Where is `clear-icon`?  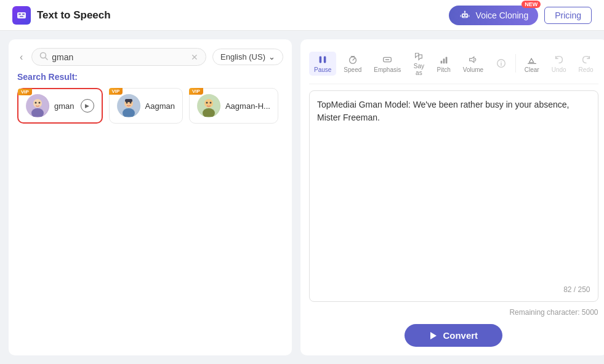
clear-icon is located at coordinates (532, 60).